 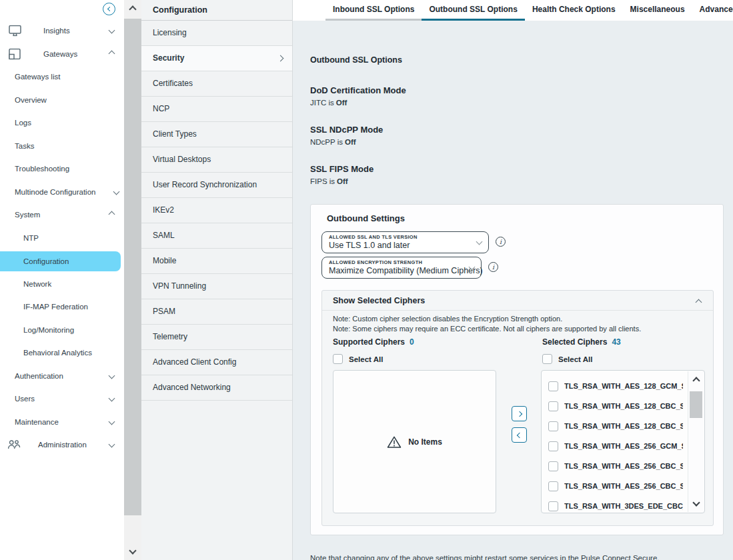 What do you see at coordinates (402, 268) in the screenshot?
I see `encryption-strength-select: ALLOWED ENCRYPTION STRENGTH Maximize Com…` at bounding box center [402, 268].